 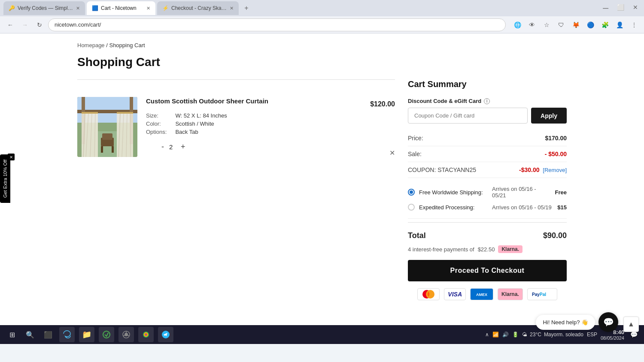 I want to click on quantity-decrease-label: -, so click(x=163, y=147).